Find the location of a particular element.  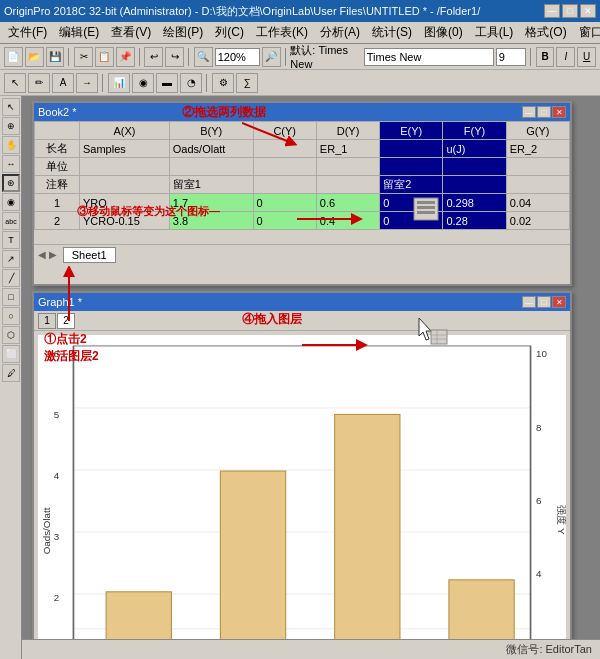

minimize-button: — is located at coordinates (552, 11).